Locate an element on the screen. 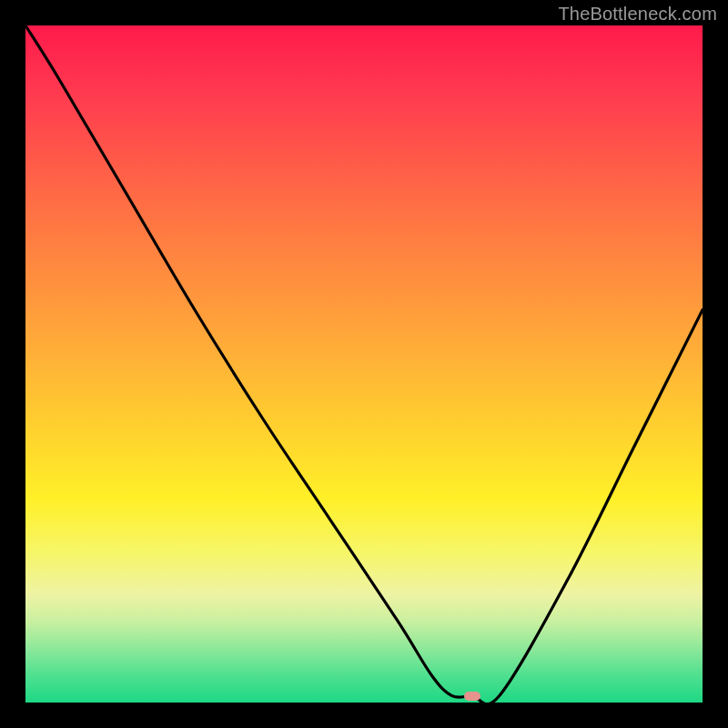 The width and height of the screenshot is (728, 728). minimum-marker is located at coordinates (472, 696).